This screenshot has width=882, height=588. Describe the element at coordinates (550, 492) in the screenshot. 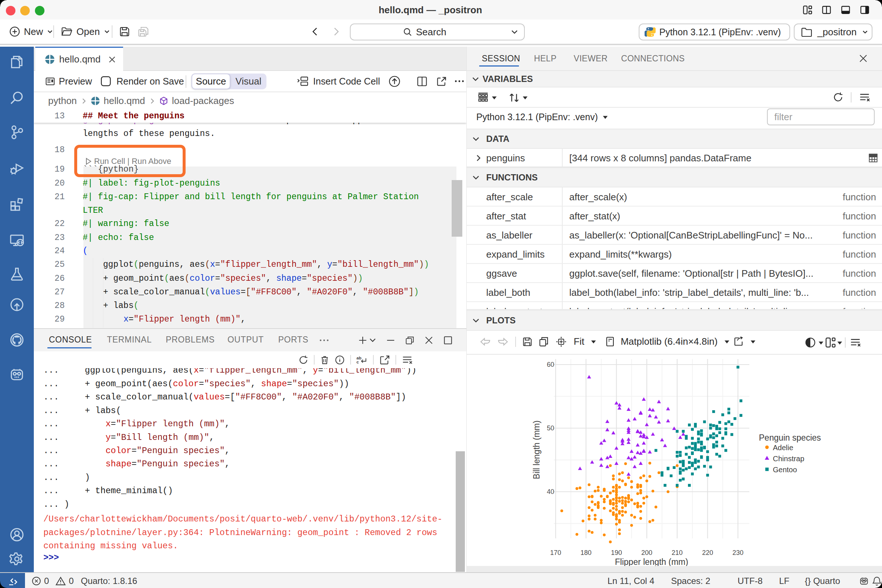

I see `svg-text: 40` at that location.